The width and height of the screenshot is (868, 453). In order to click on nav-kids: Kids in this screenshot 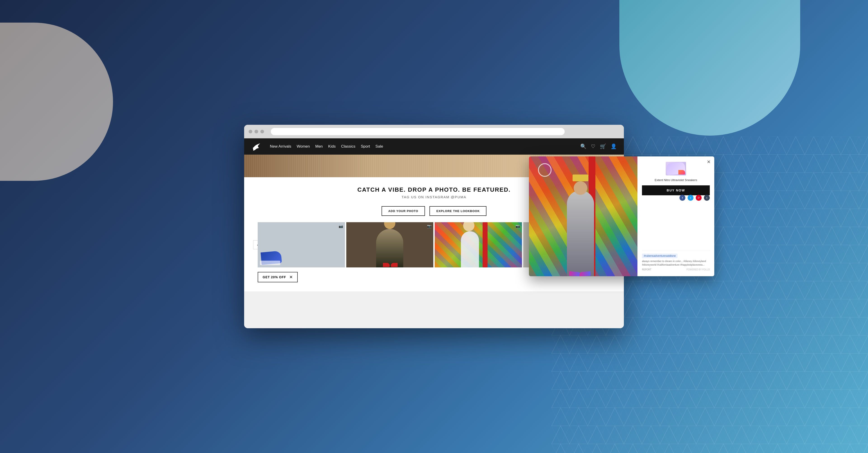, I will do `click(332, 146)`.